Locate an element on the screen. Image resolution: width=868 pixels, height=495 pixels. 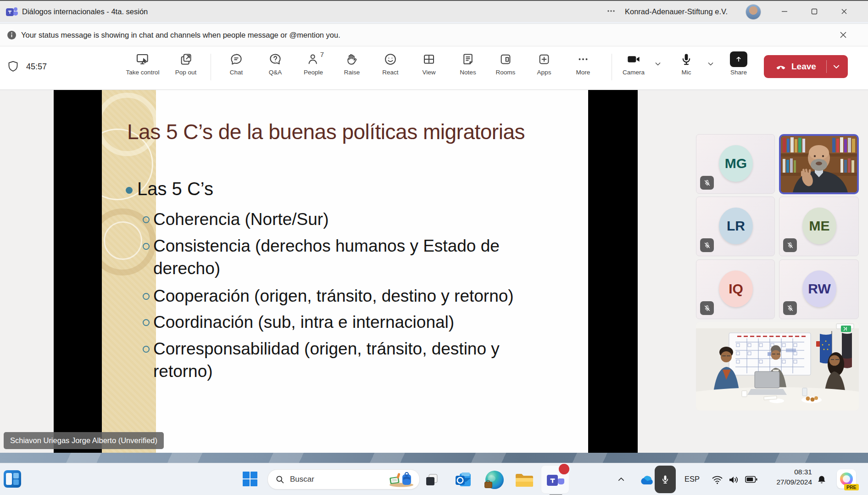
chat-label: Chat is located at coordinates (237, 73).